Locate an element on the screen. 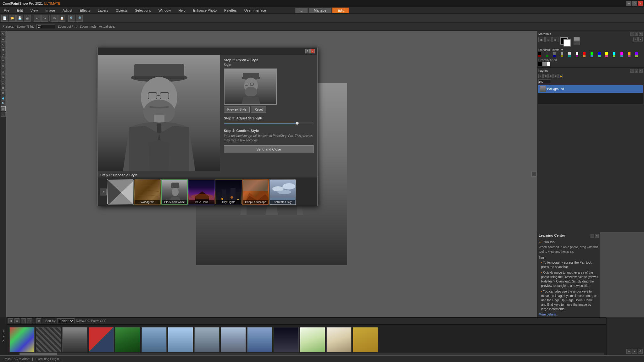 The height and width of the screenshot is (362, 644). layers-maximize-button: □ is located at coordinates (636, 71).